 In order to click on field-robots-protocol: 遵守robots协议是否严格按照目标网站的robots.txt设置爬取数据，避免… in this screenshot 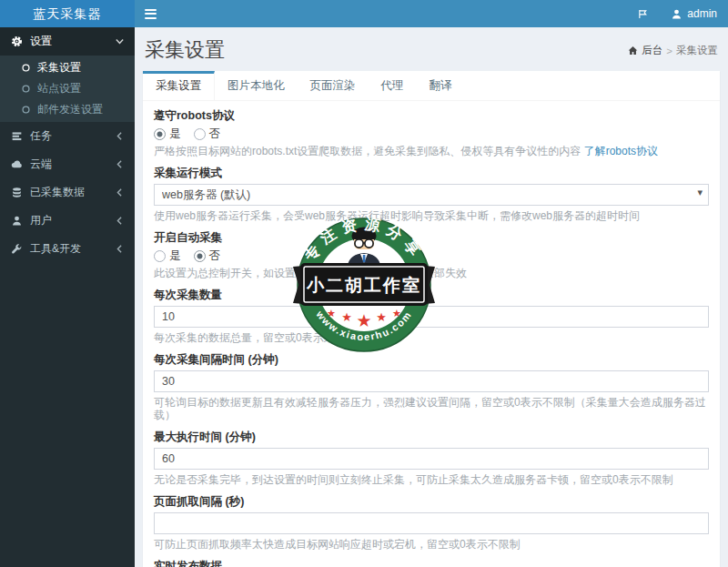, I will do `click(431, 133)`.